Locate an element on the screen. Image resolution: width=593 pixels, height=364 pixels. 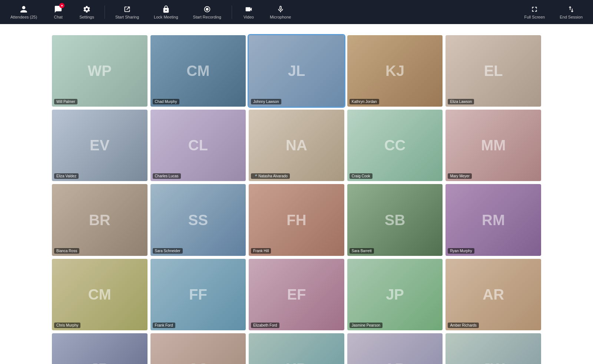
participant-name: Frank Hill is located at coordinates (261, 251).